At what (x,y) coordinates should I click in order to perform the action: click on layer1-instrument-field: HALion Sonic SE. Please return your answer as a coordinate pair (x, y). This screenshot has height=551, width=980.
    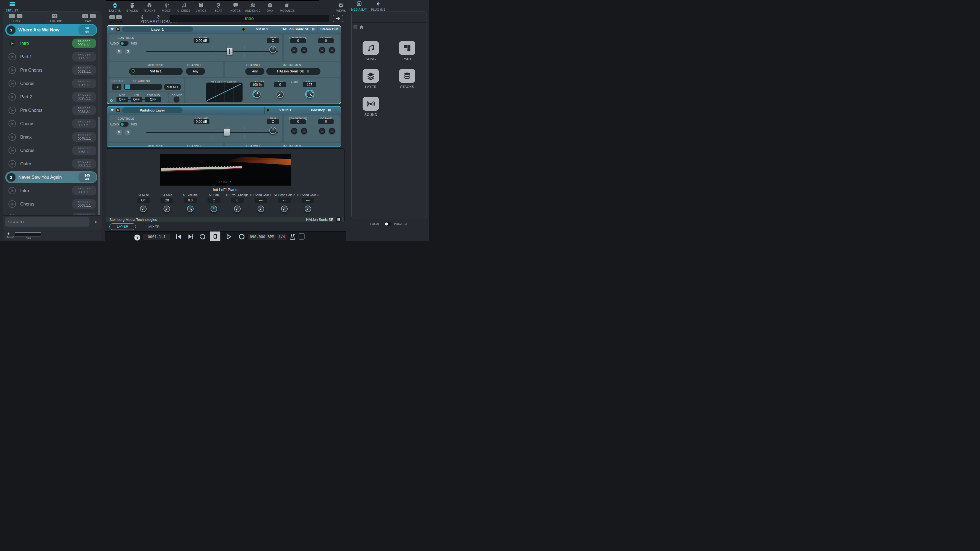
    Looking at the image, I should click on (298, 29).